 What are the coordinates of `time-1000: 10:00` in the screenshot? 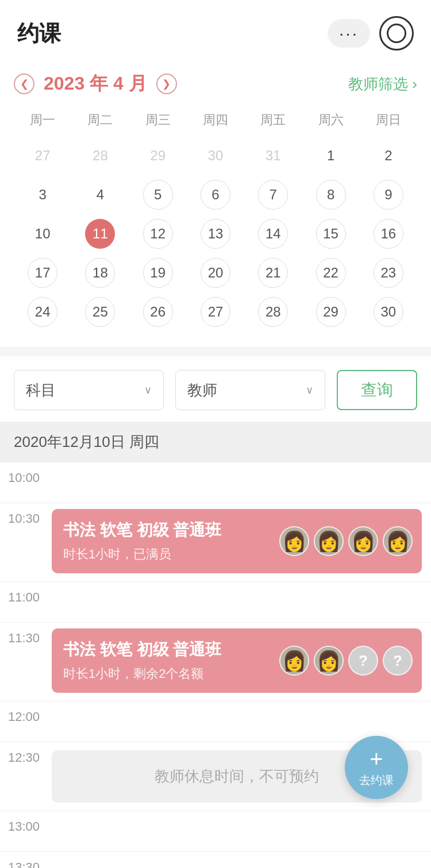 It's located at (26, 483).